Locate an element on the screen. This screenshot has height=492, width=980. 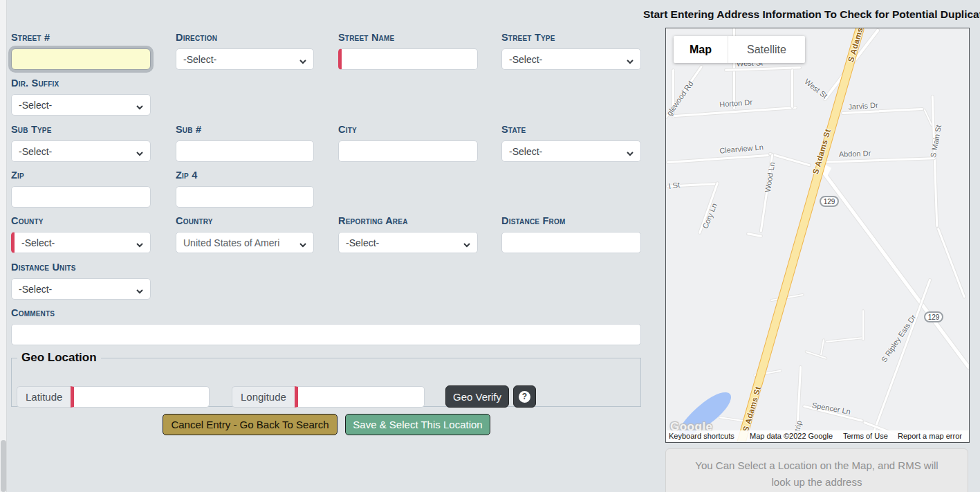
map-type-control: Map Satellite is located at coordinates (739, 50).